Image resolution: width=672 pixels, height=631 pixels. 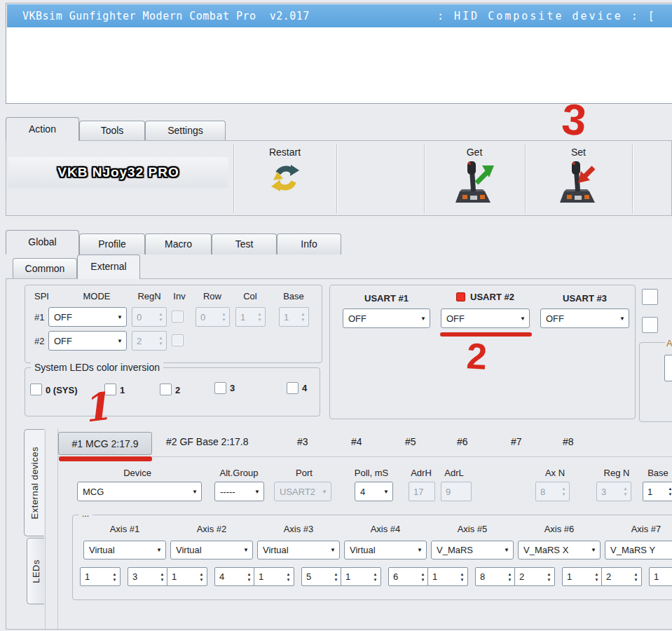 What do you see at coordinates (469, 557) in the screenshot?
I see `axis-column-5: Axis #5 V_MaRS▼ 1▲▼ 8▲▼` at bounding box center [469, 557].